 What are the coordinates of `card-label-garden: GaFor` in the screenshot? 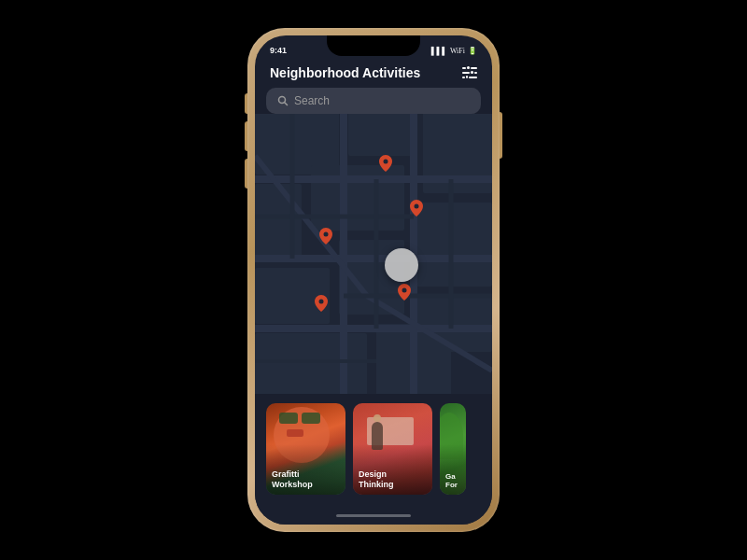 It's located at (453, 482).